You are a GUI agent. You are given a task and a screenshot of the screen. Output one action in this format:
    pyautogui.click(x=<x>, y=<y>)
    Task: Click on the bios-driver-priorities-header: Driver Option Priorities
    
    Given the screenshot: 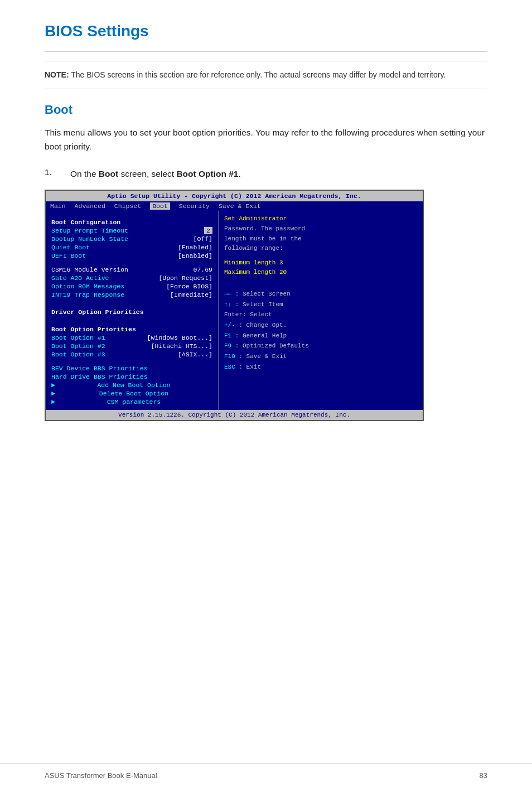 What is the action you would take?
    pyautogui.click(x=132, y=312)
    